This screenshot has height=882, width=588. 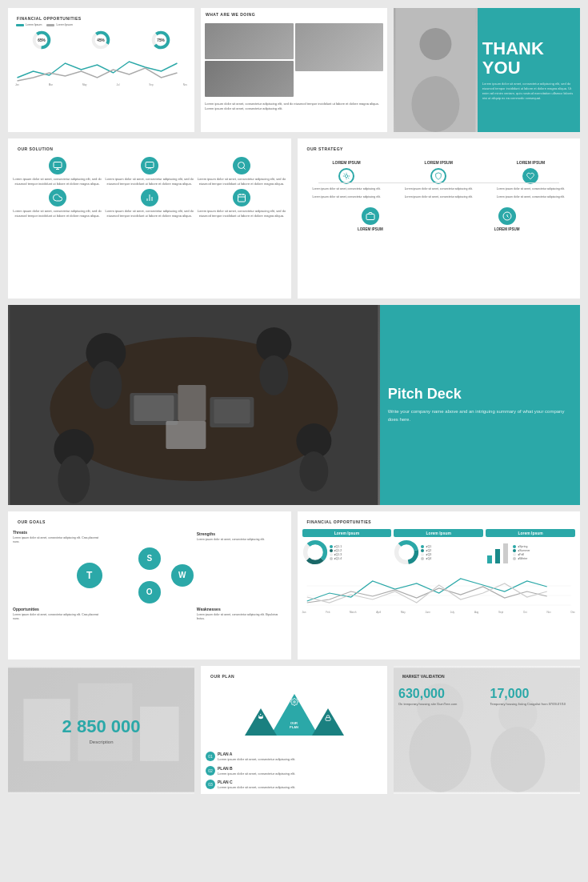 I want to click on strategy-label-1: LOREM IPSUM, so click(x=346, y=162).